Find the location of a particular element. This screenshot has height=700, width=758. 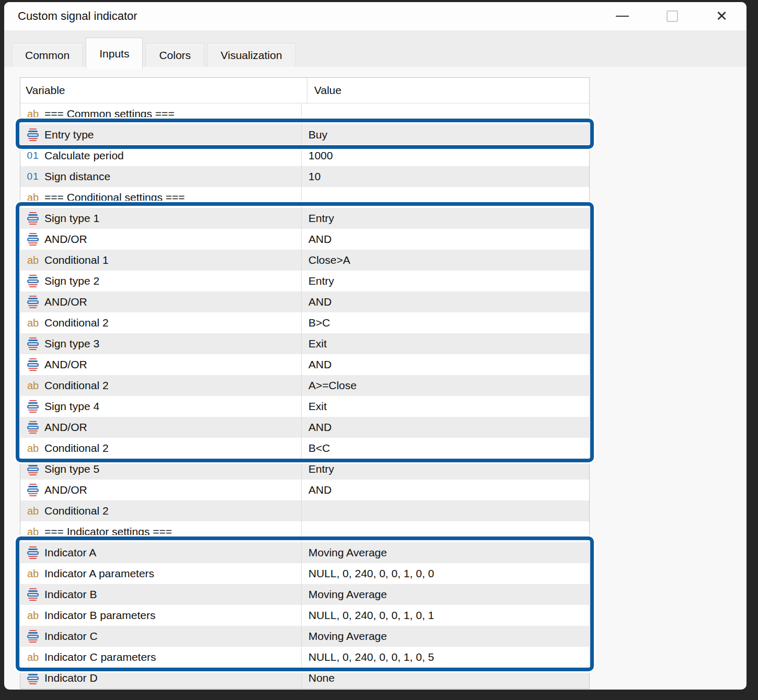

01-glyph: 01 is located at coordinates (32, 177).